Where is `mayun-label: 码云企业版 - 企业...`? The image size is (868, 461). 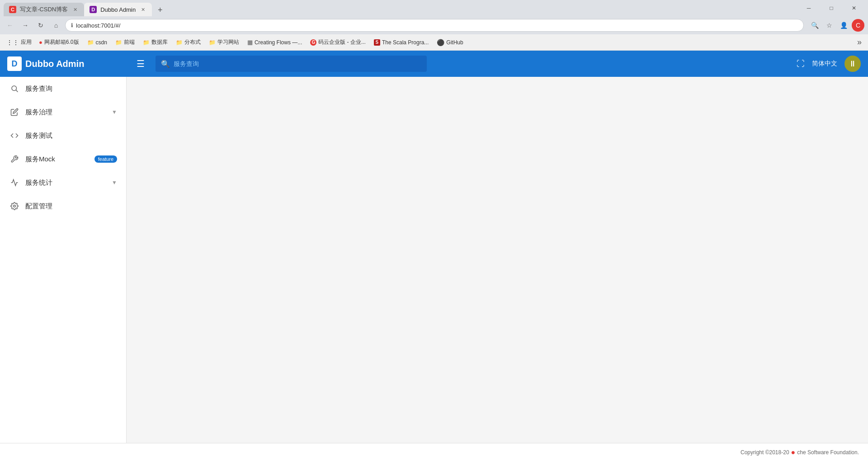
mayun-label: 码云企业版 - 企业... is located at coordinates (342, 42).